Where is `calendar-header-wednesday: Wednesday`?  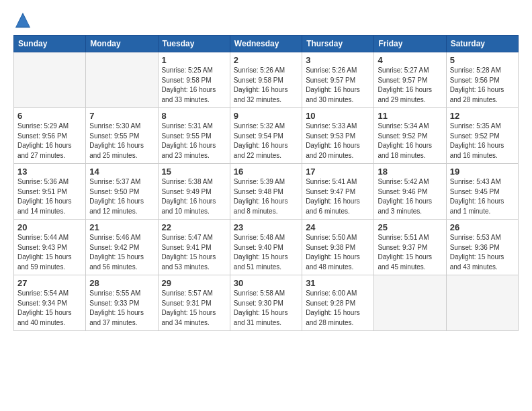
calendar-header-wednesday: Wednesday is located at coordinates (266, 44).